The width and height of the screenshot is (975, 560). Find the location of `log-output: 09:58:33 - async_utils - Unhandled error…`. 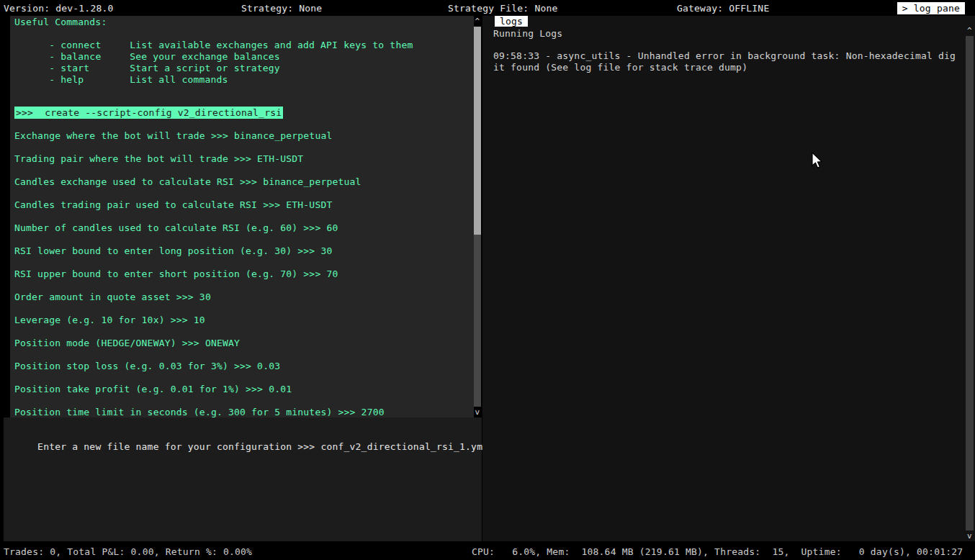

log-output: 09:58:33 - async_utils - Unhandled error… is located at coordinates (727, 62).